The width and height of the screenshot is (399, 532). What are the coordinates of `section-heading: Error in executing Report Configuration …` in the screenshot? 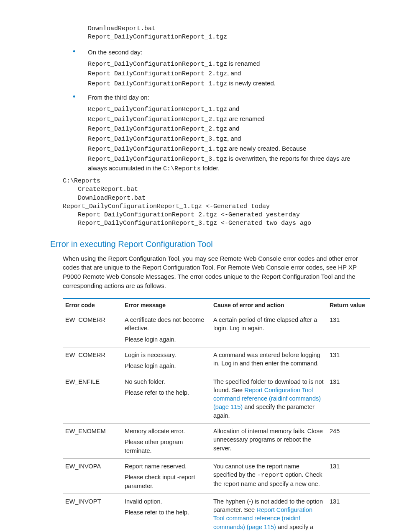 It's located at (210, 244).